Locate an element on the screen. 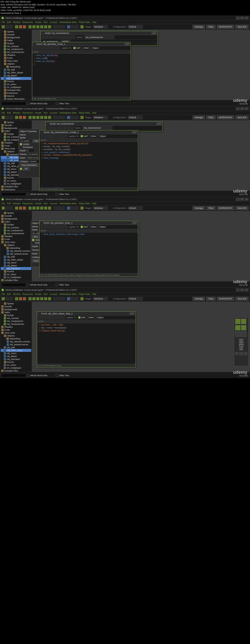  tree-included: Included Files is located at coordinates (14, 90).